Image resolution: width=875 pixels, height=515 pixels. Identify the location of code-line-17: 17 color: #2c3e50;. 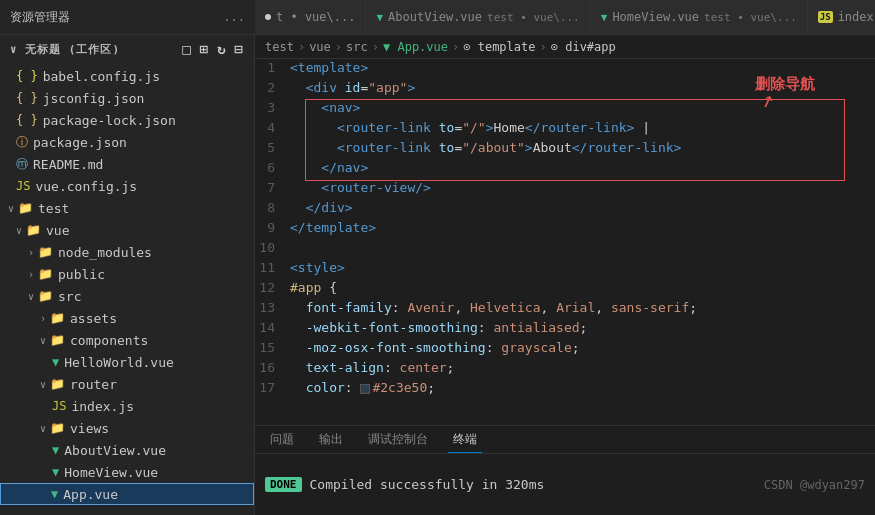
(565, 389).